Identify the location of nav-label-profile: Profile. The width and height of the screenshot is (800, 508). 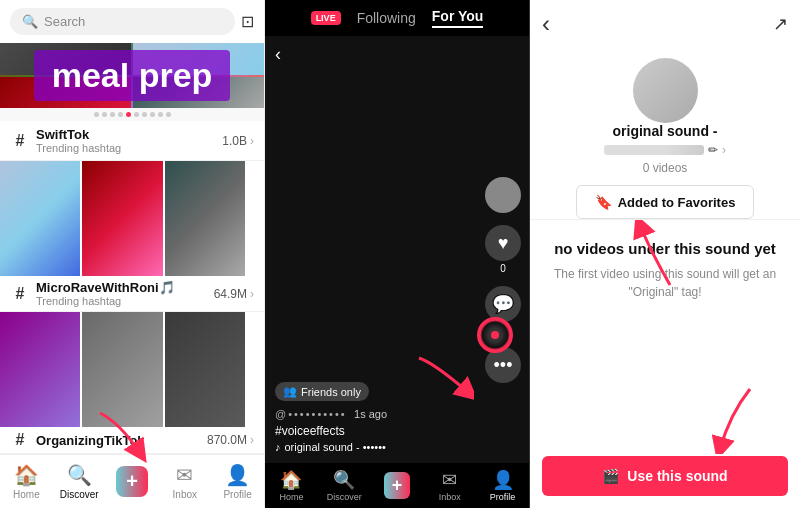
(237, 494).